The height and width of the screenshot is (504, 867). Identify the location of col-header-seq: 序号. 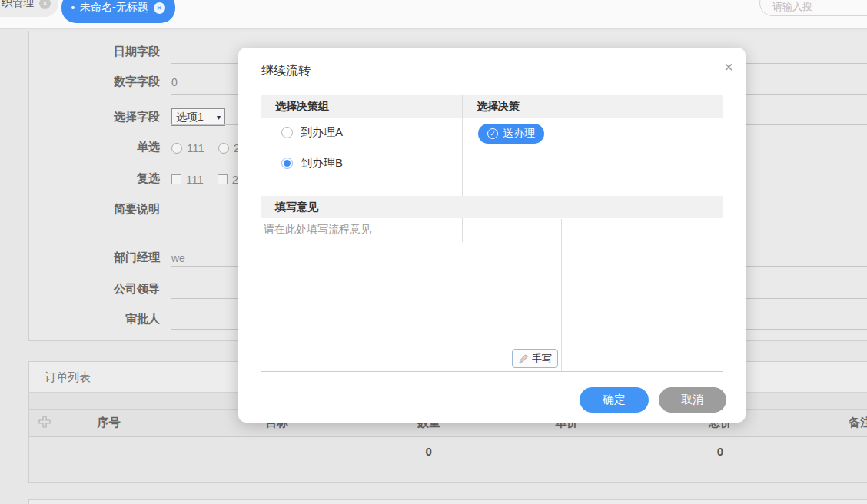
(109, 423).